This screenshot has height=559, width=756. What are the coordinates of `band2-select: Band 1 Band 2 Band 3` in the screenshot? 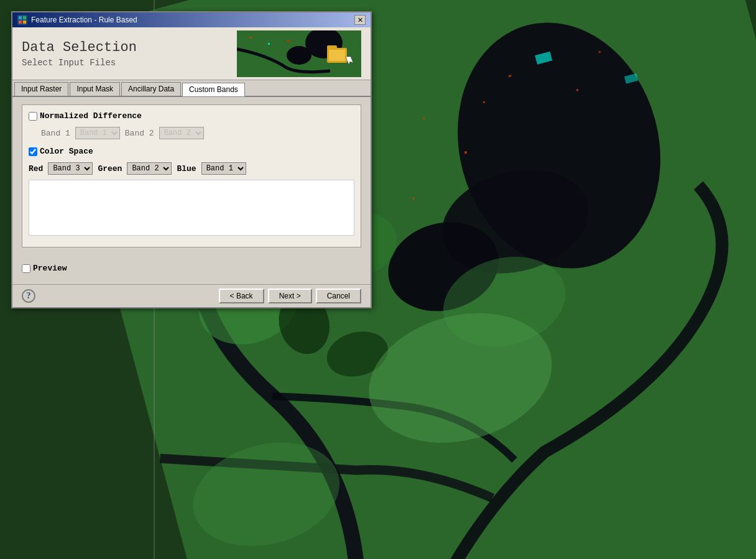 It's located at (182, 133).